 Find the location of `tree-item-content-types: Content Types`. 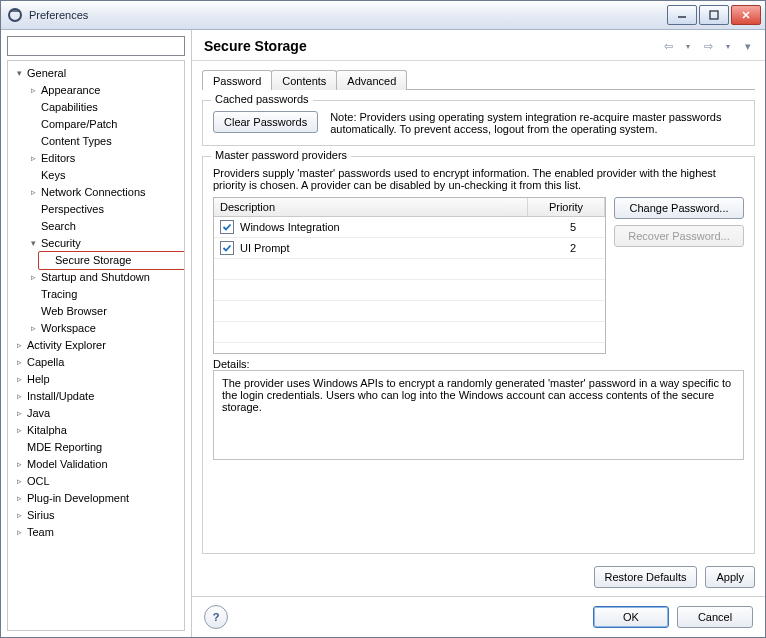

tree-item-content-types: Content Types is located at coordinates (105, 142).